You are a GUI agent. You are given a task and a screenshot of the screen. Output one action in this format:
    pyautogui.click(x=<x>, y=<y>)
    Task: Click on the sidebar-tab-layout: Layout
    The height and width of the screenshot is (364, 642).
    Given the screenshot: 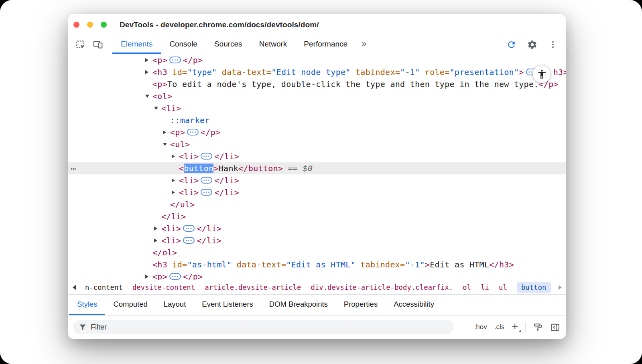 What is the action you would take?
    pyautogui.click(x=175, y=305)
    